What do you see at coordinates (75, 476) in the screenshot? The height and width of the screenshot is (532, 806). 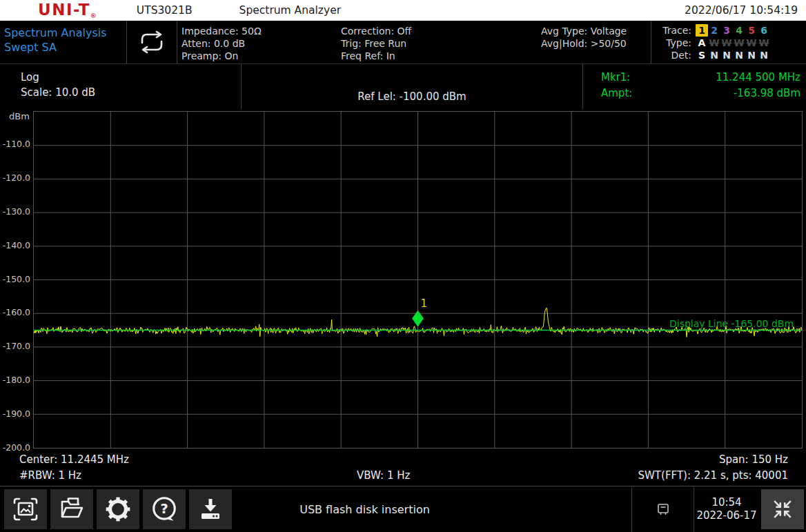 I see `rbw-readout: #RBW: 1 Hz` at bounding box center [75, 476].